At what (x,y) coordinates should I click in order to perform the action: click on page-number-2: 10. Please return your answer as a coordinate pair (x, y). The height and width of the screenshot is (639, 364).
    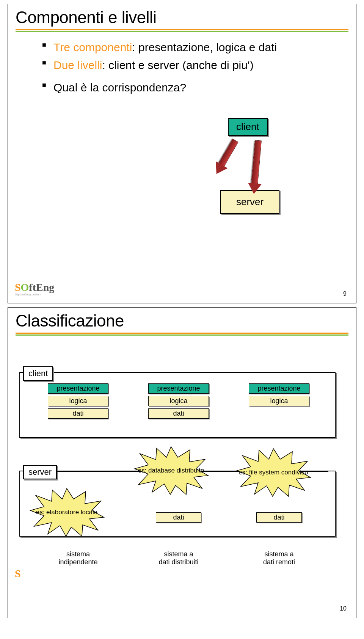
    Looking at the image, I should click on (343, 609).